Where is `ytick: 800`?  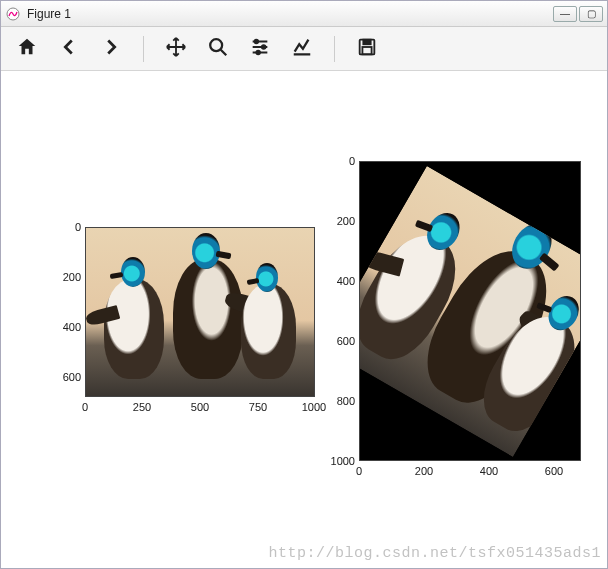
ytick: 800 is located at coordinates (340, 401).